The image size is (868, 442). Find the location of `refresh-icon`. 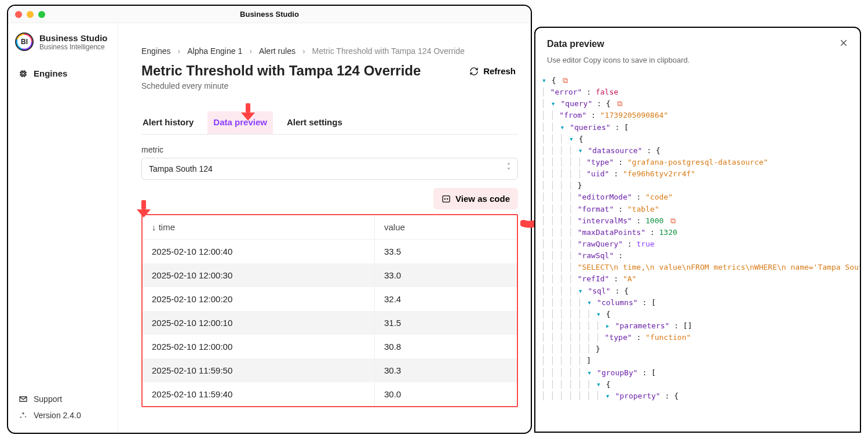

refresh-icon is located at coordinates (474, 71).